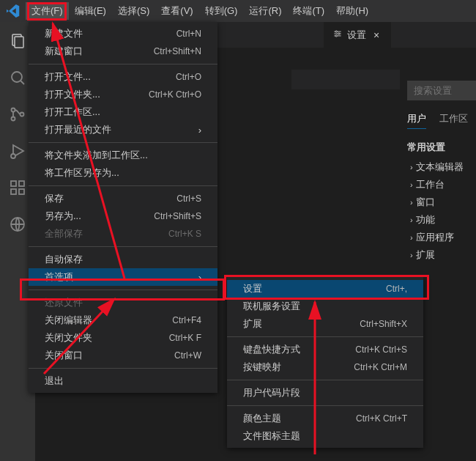 The height and width of the screenshot is (461, 476). What do you see at coordinates (435, 237) in the screenshot?
I see `tree-label: 应用程序` at bounding box center [435, 237].